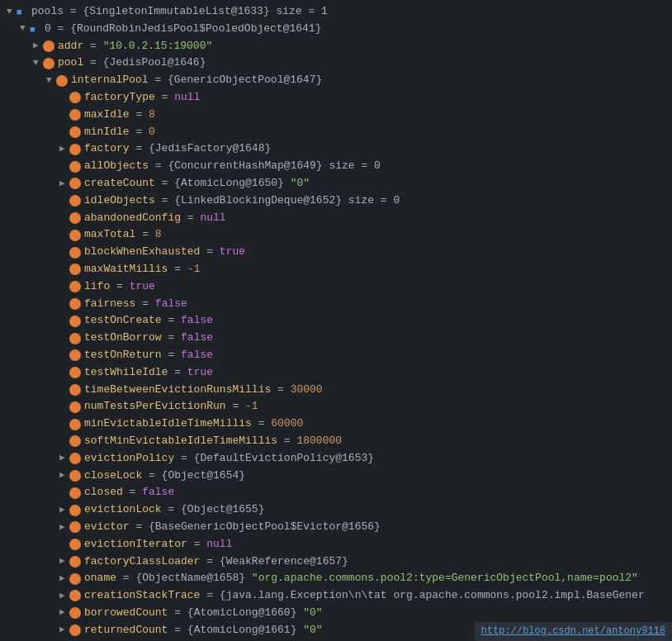 The image size is (672, 641). What do you see at coordinates (12, 12) in the screenshot?
I see `arrow-pools-root` at bounding box center [12, 12].